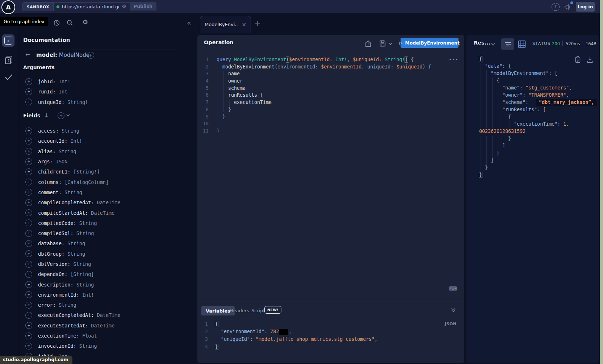 Image resolution: width=603 pixels, height=364 pixels. Describe the element at coordinates (68, 115) in the screenshot. I see `fields-add-chevron-icon` at that location.